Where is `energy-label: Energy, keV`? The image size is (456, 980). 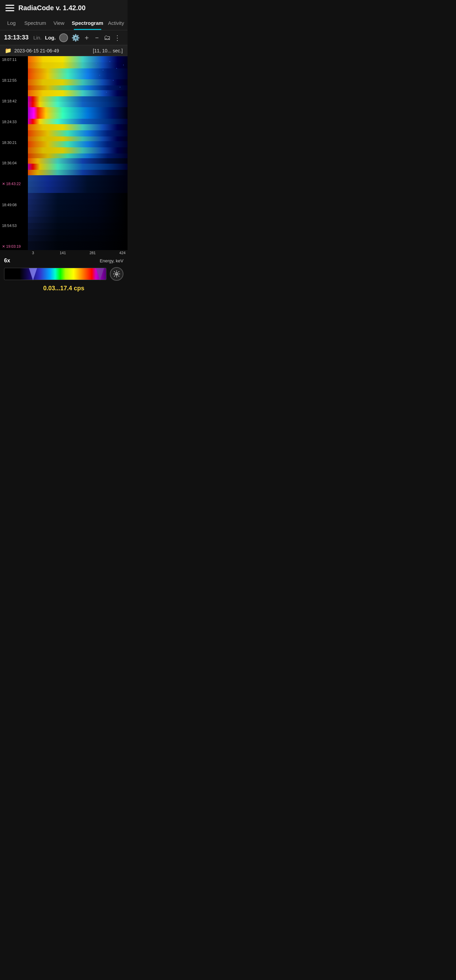 energy-label: Energy, keV is located at coordinates (112, 261).